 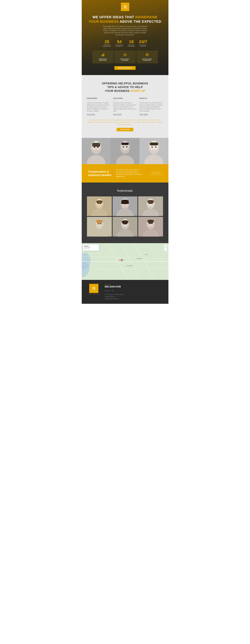 I want to click on stat-support-number: 24/7, so click(x=143, y=42).